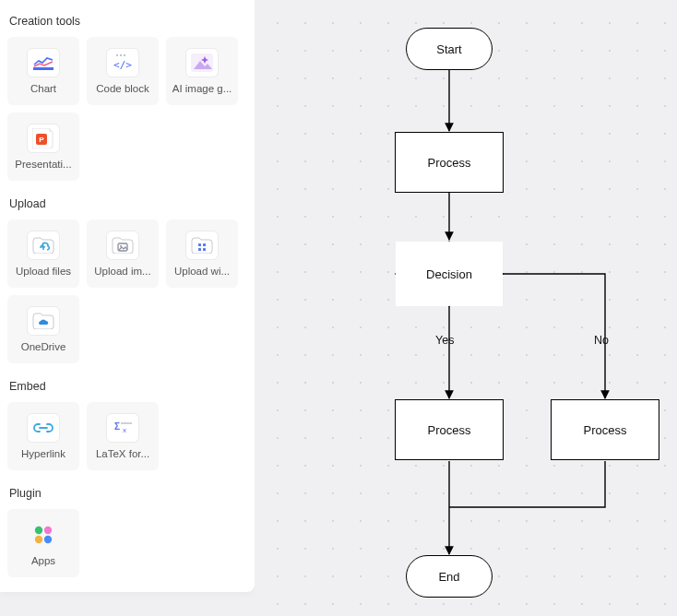 The image size is (677, 616). Describe the element at coordinates (202, 254) in the screenshot. I see `tool-upload-widget: Upload wi...` at that location.